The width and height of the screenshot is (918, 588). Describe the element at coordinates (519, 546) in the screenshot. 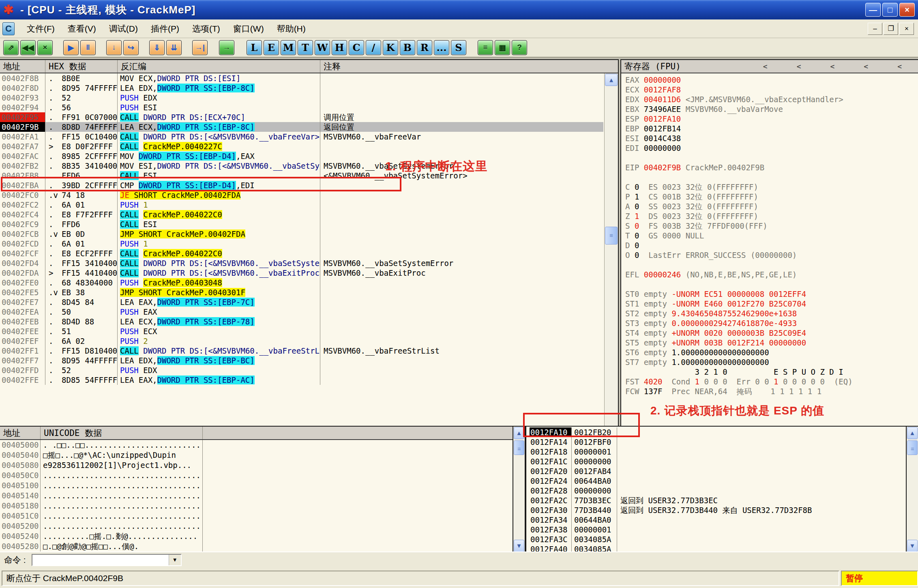

I see `dump-scroll-down-button: ▼` at that location.